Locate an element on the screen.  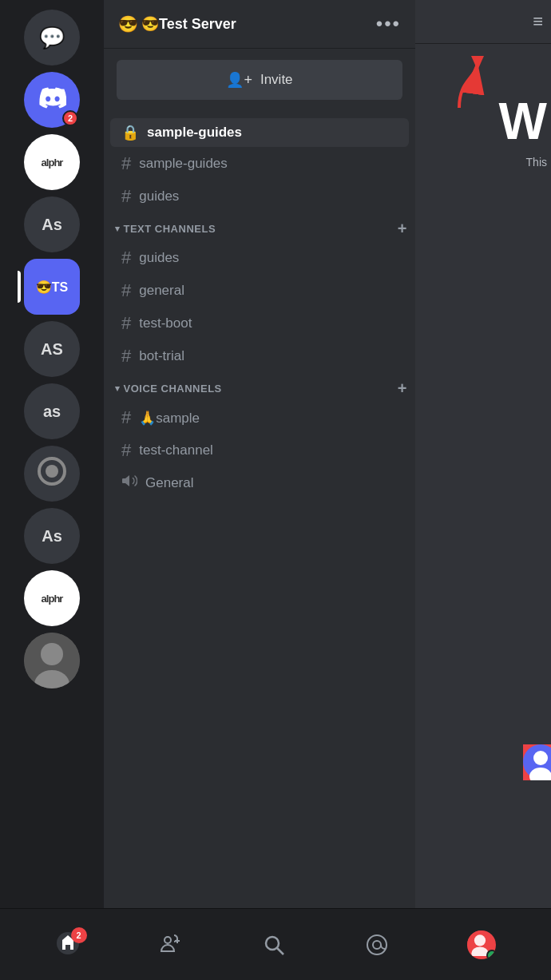
voice-channels-add-button: + is located at coordinates (402, 388).